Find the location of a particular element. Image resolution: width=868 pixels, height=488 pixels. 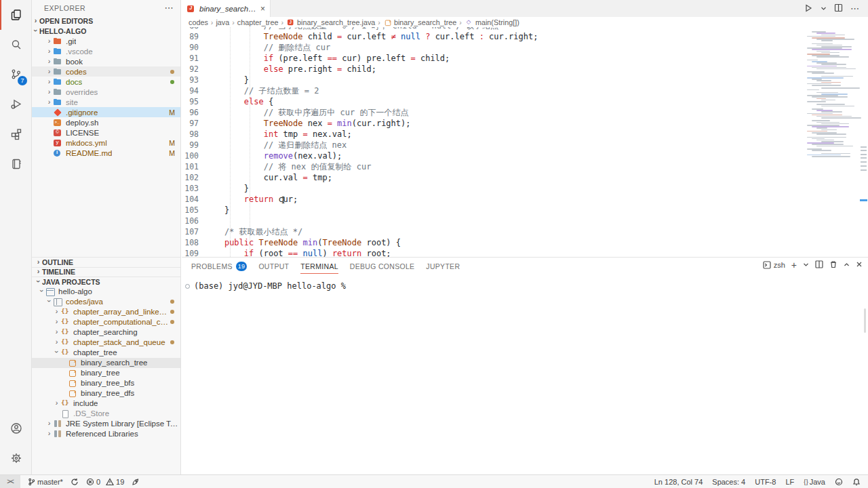

run-button is located at coordinates (808, 9).